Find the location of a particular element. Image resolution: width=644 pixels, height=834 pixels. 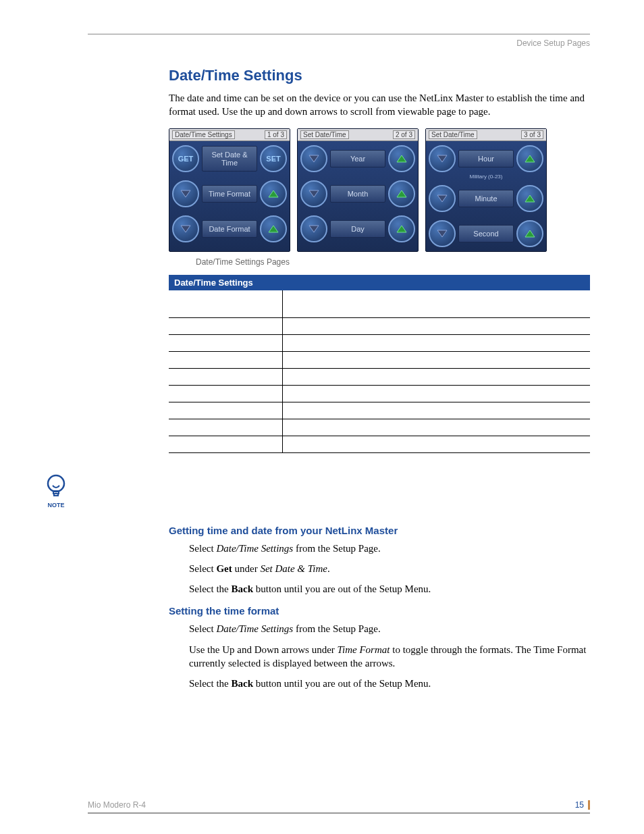

field-label: Time Format is located at coordinates (230, 194).